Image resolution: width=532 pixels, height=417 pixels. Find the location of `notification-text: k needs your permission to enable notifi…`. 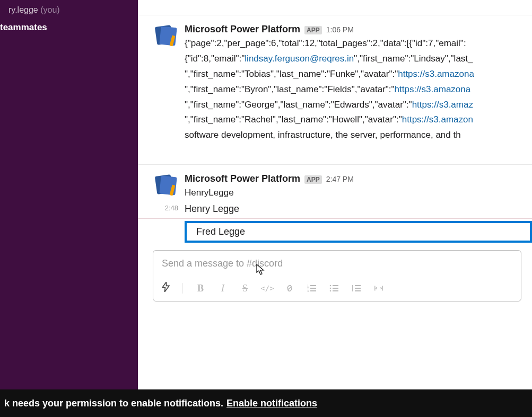

notification-text: k needs your permission to enable notifi… is located at coordinates (114, 404).